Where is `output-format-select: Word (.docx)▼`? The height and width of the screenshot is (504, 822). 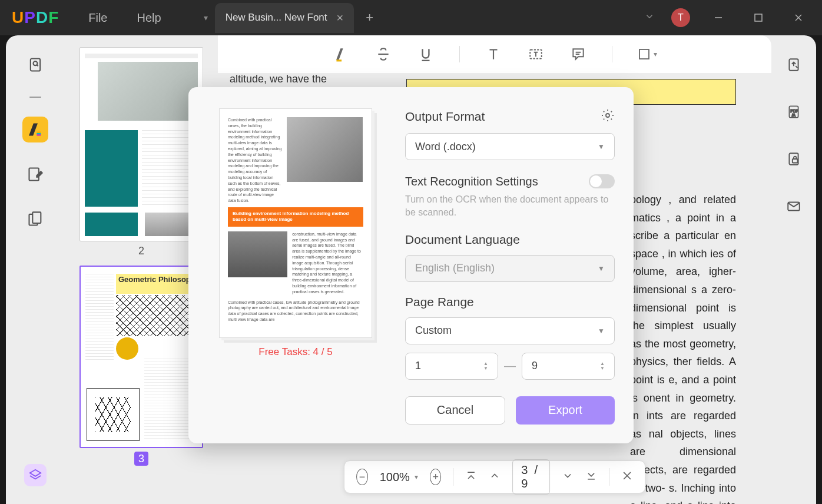 output-format-select: Word (.docx)▼ is located at coordinates (510, 147).